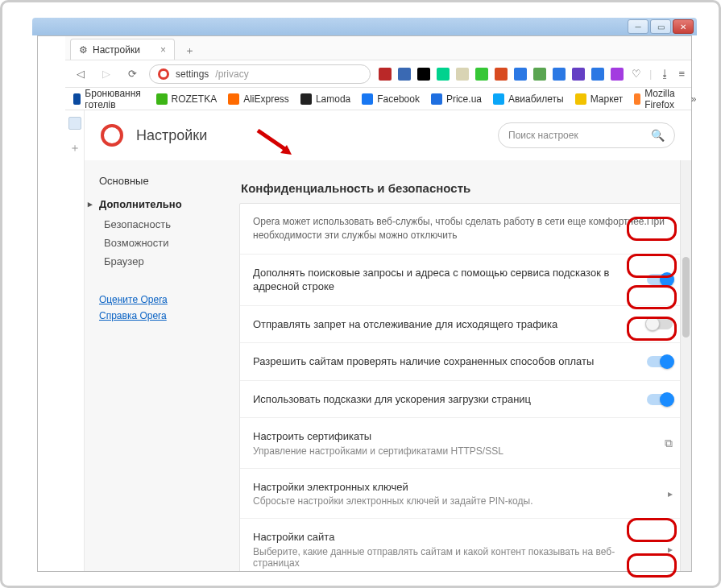  I want to click on settings-search-input: Поиск настроек 🔍, so click(586, 135).